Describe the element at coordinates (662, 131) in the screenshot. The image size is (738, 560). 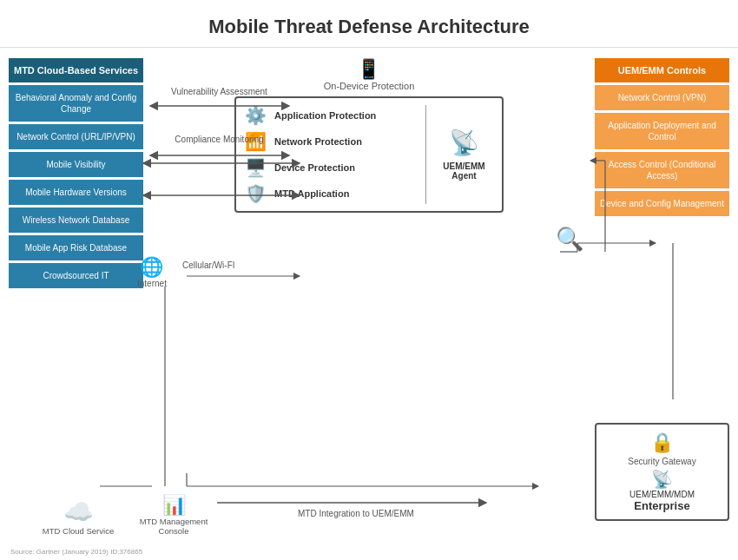
I see `right-panel-item-1: Application Deployment and Control` at that location.